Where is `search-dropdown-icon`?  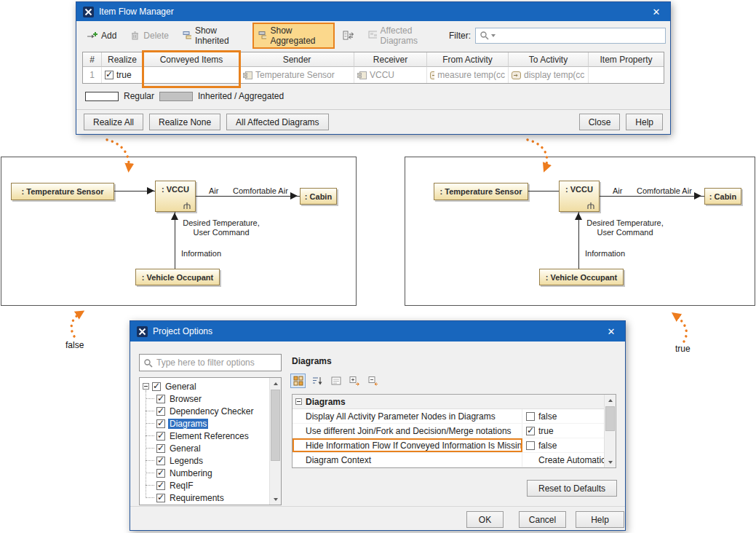
search-dropdown-icon is located at coordinates (493, 36).